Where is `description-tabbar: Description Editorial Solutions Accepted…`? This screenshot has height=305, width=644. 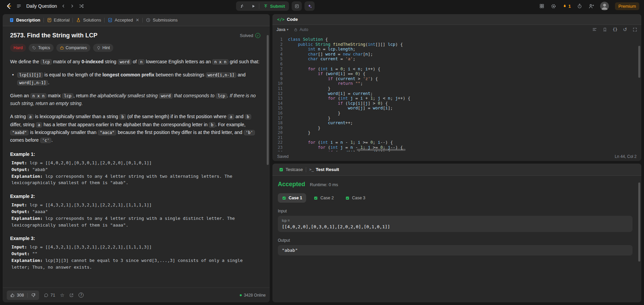 description-tabbar: Description Editorial Solutions Accepted… is located at coordinates (136, 20).